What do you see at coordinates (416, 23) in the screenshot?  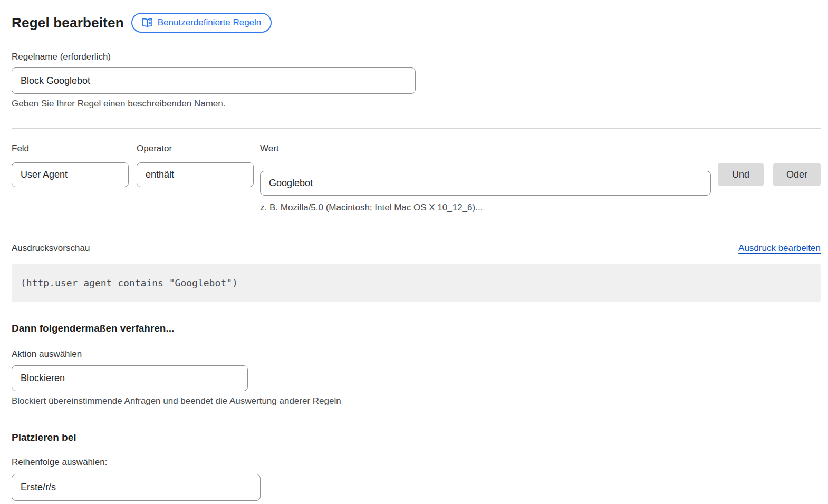 I see `page-header: Regel bearbeiten Benutzerdefinierte Rege…` at bounding box center [416, 23].